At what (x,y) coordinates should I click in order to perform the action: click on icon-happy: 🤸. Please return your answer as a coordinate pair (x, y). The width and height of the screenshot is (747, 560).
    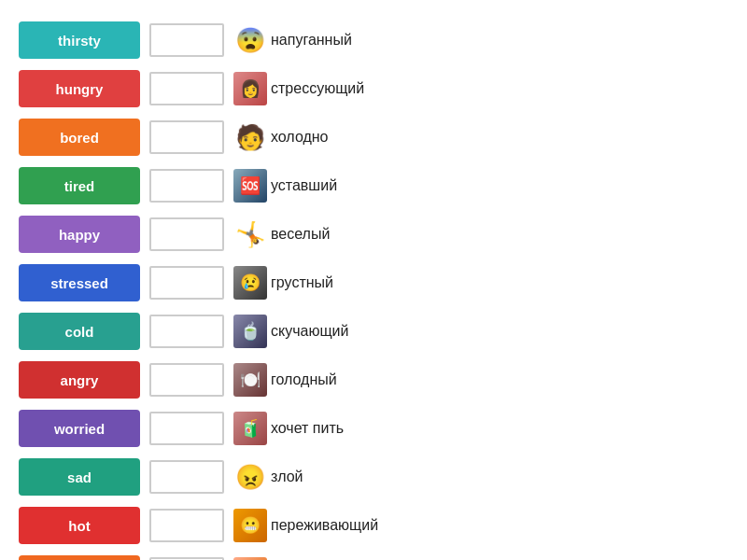
    Looking at the image, I should click on (250, 235).